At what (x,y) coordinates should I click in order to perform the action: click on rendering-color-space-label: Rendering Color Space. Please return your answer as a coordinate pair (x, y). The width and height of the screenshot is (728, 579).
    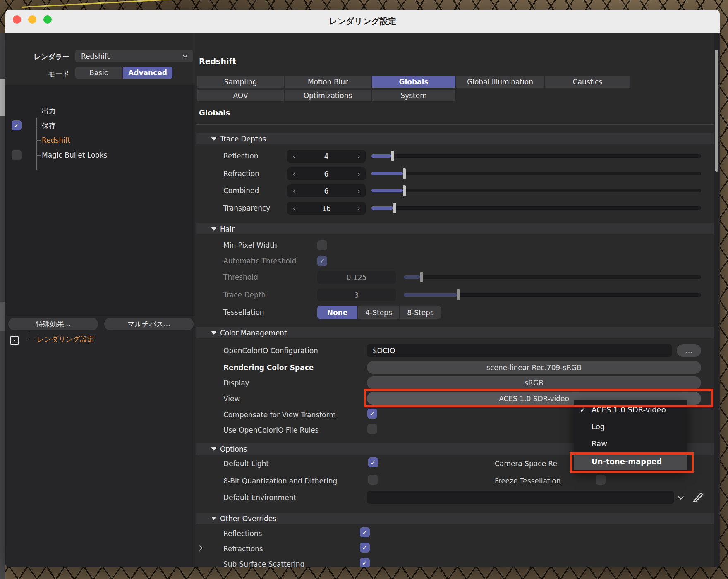
    Looking at the image, I should click on (268, 368).